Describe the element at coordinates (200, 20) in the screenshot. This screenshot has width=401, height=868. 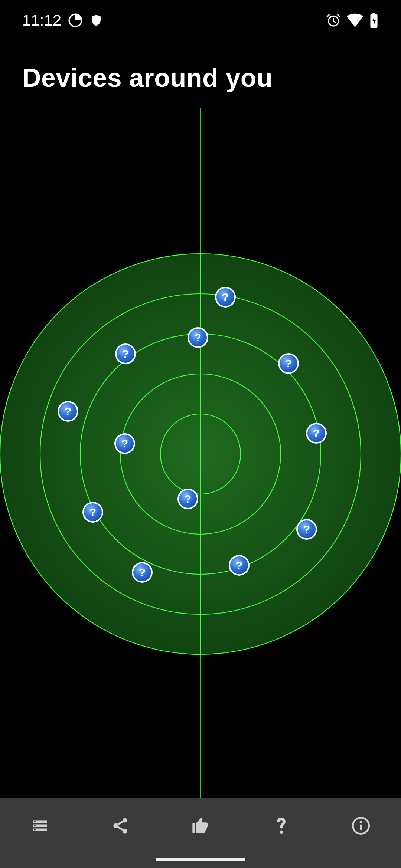
I see `status-bar: 11:12` at that location.